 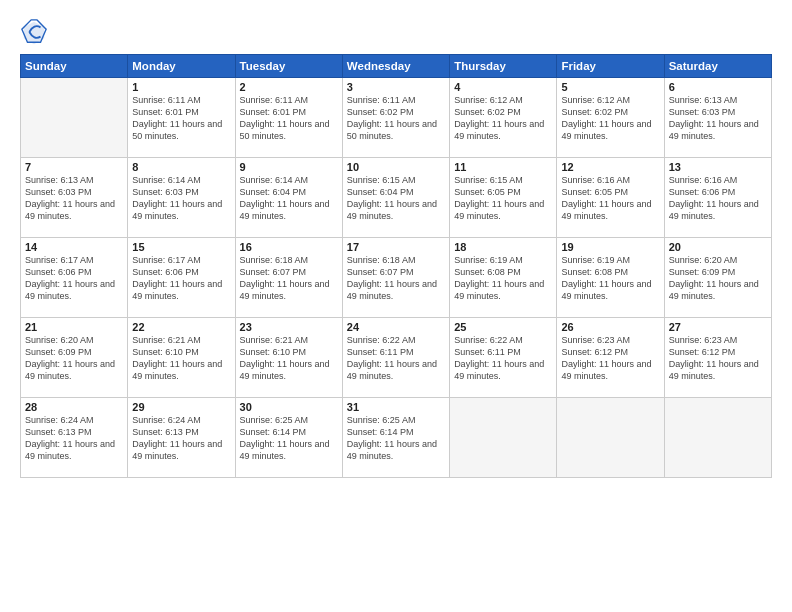 What do you see at coordinates (610, 198) in the screenshot?
I see `calendar-cell: 12Sunrise: 6:16 AM Sunset: 6:05 PM Dayli…` at bounding box center [610, 198].